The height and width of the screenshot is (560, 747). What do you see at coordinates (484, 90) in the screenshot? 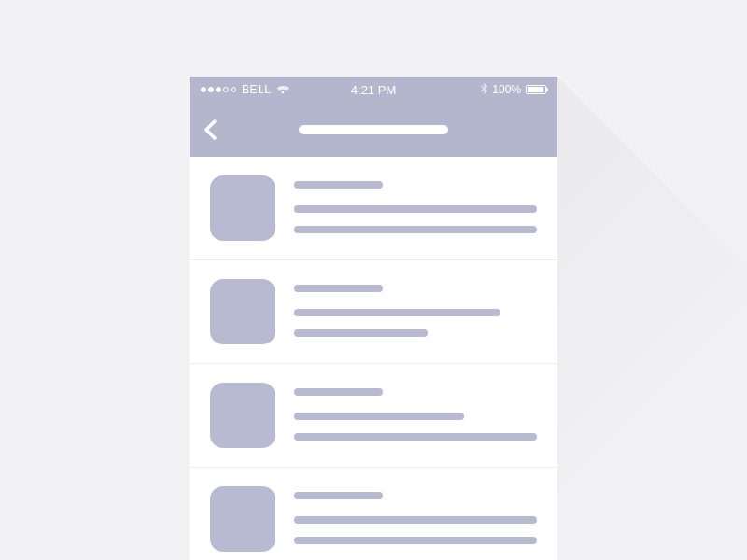
I see `bluetooth-icon` at bounding box center [484, 90].